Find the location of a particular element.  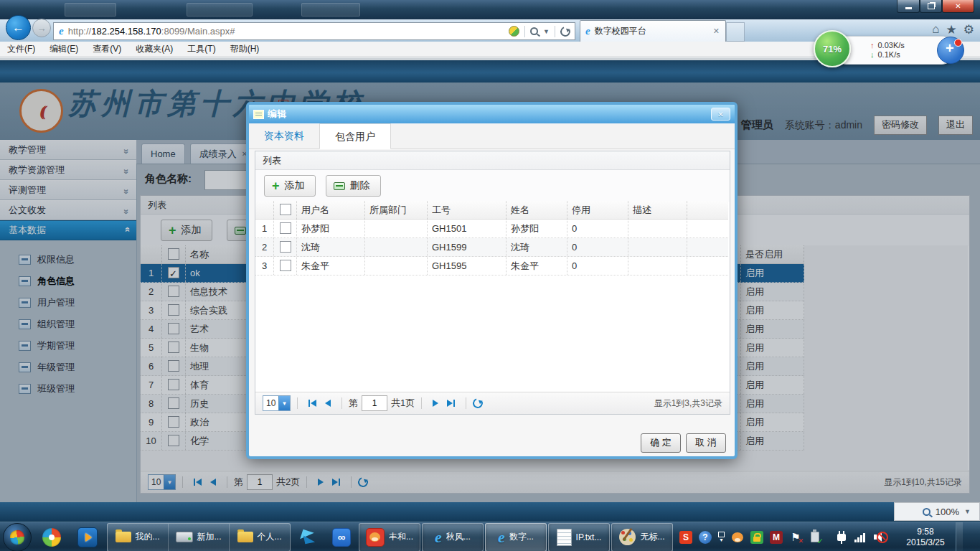

chevron-down-icon: ▼ is located at coordinates (284, 403).